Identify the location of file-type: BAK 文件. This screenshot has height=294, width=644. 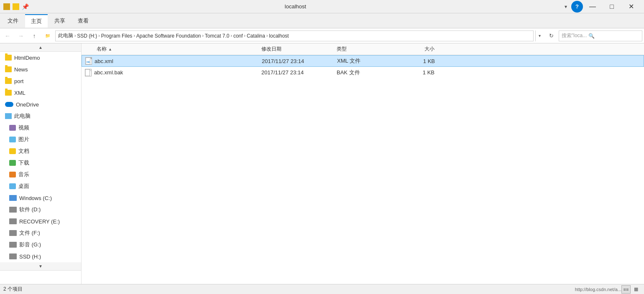
(368, 73).